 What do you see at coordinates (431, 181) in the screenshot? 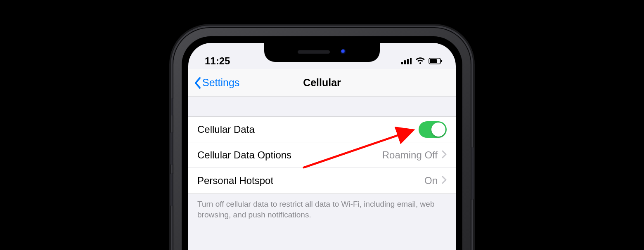
I see `row-detail: On` at bounding box center [431, 181].